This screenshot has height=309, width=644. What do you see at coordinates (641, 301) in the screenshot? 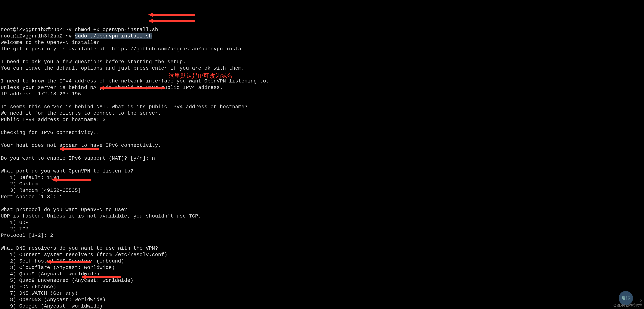
I see `close-icon: ✕` at bounding box center [641, 301].